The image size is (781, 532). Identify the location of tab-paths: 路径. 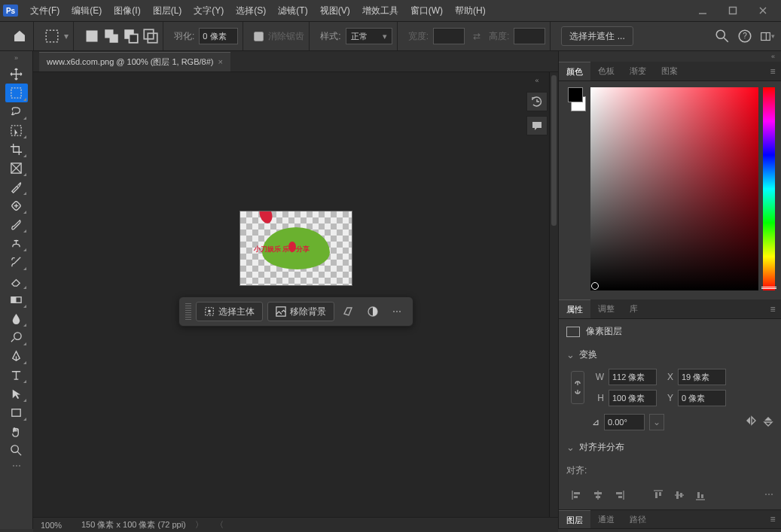
(638, 519).